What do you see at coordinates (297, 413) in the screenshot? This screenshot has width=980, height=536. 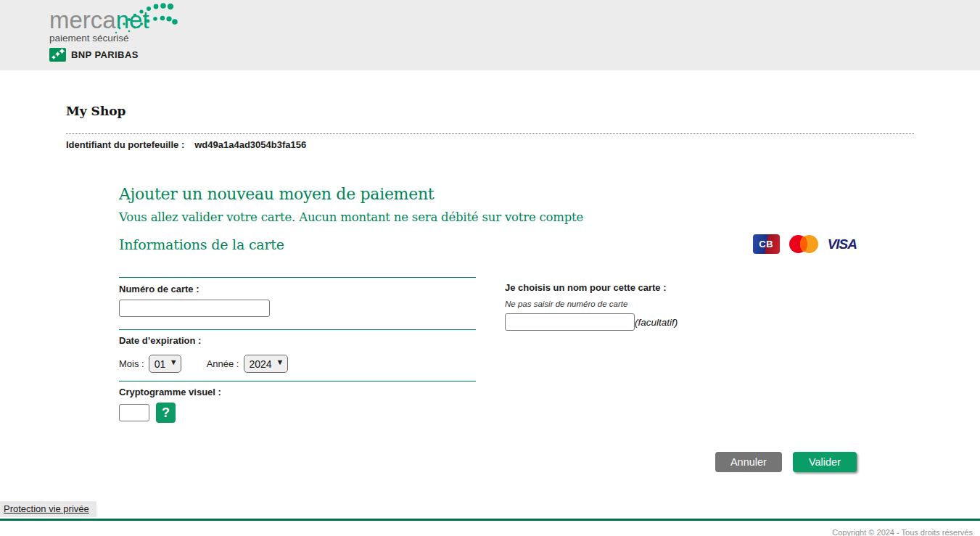 I see `cvv-row: ?` at bounding box center [297, 413].